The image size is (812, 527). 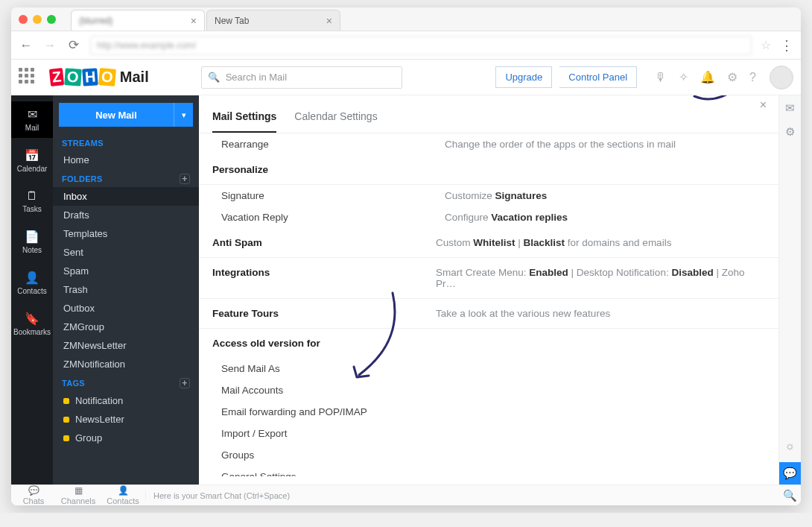 I want to click on app-rail: ✉Mail 📅Calendar 🗒Tasks 📄Notes 👤Contacts …, so click(x=32, y=290).